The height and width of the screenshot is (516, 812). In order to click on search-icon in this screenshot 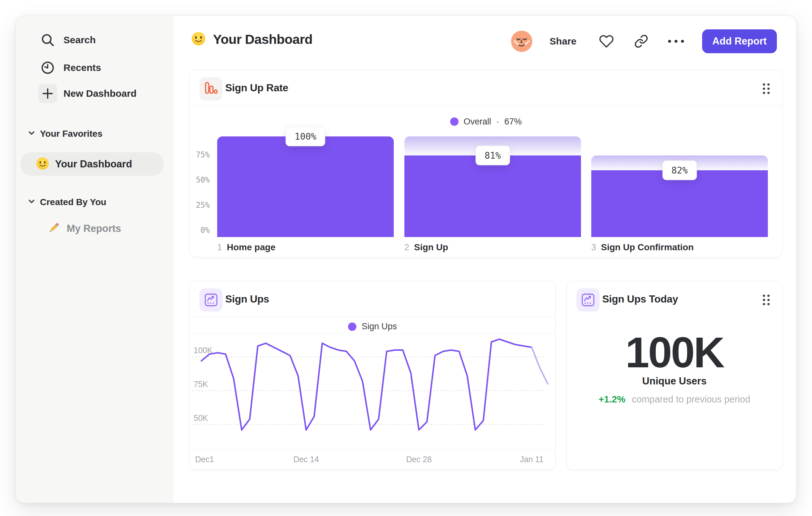, I will do `click(48, 40)`.